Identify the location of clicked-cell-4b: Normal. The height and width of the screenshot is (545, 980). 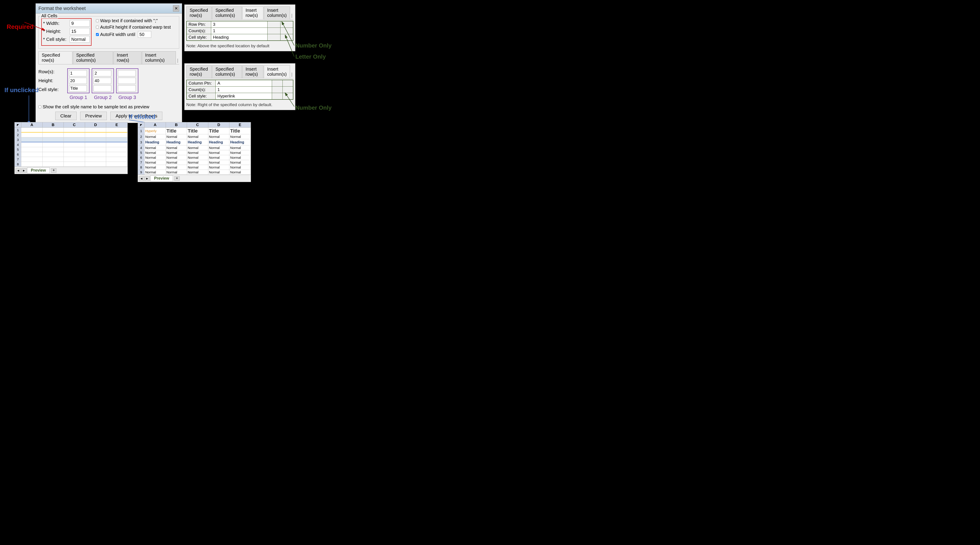
(177, 148).